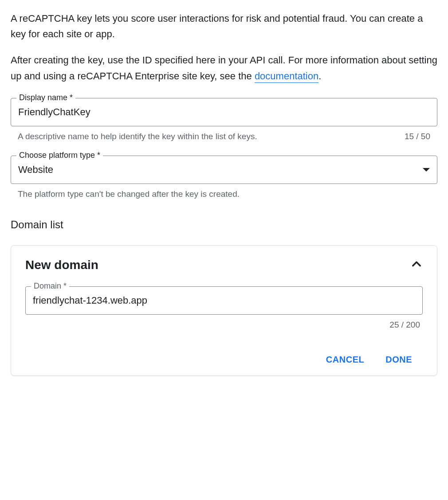  Describe the element at coordinates (224, 301) in the screenshot. I see `domain-outline: Domain *` at that location.